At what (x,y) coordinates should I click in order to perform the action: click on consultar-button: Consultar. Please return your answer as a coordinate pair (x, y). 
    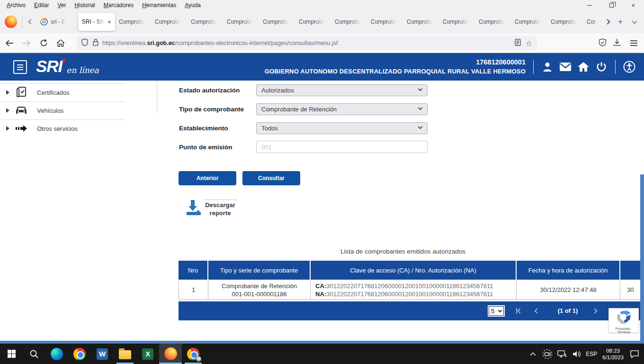
    Looking at the image, I should click on (271, 178).